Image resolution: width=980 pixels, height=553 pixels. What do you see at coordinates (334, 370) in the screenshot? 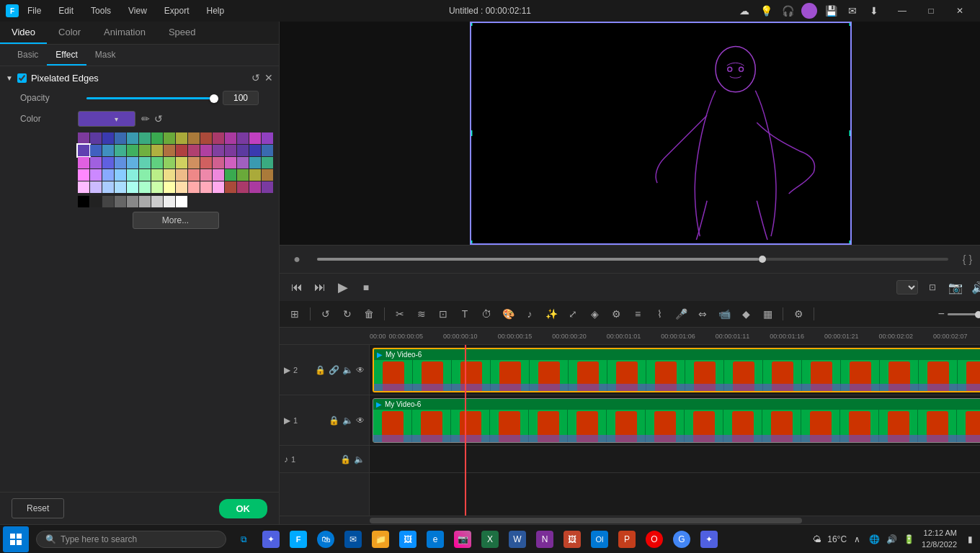
I see `track-link-icon: 🔗` at bounding box center [334, 370].